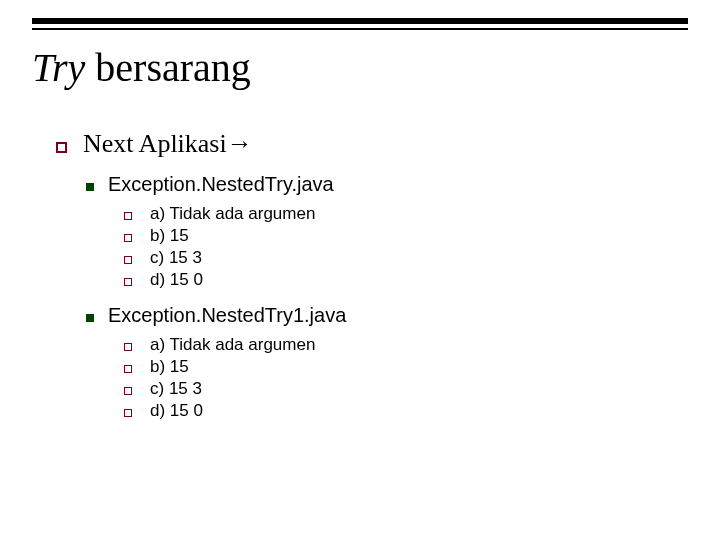  I want to click on bullet-level2: Exception.NestedTry1.java, so click(216, 316).